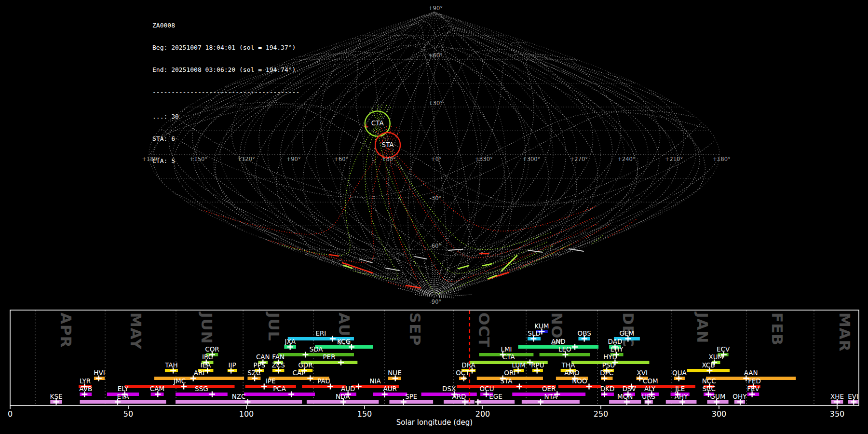 The image size is (868, 434). I want to click on end-time-line: End: 20251008 03:06:20 (sol = 194.74°), so click(226, 69).